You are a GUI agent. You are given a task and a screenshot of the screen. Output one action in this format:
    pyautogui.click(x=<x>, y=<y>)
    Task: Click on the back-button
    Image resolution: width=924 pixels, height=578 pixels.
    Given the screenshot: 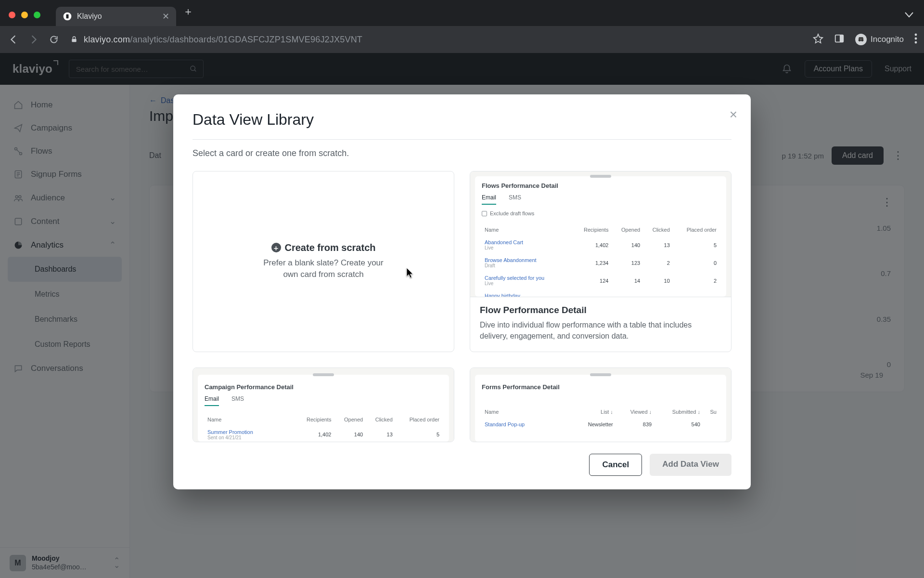 What is the action you would take?
    pyautogui.click(x=13, y=39)
    